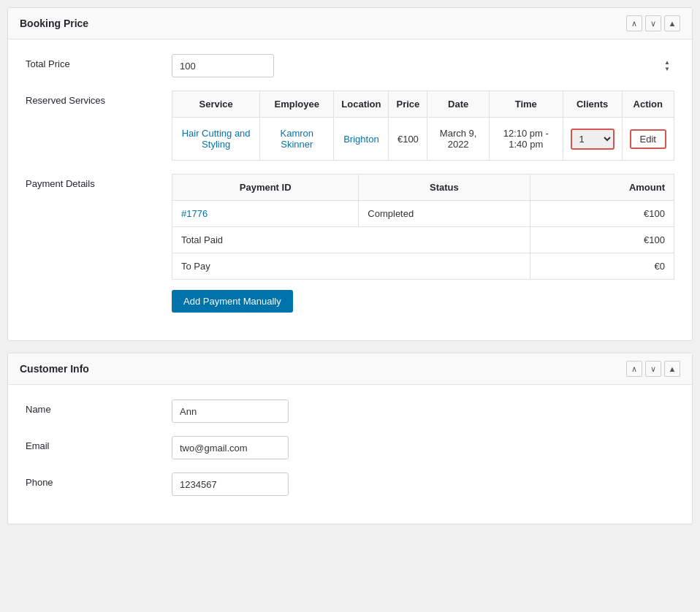 This screenshot has width=700, height=612. Describe the element at coordinates (667, 63) in the screenshot. I see `total-price-spin-up: ▲` at that location.